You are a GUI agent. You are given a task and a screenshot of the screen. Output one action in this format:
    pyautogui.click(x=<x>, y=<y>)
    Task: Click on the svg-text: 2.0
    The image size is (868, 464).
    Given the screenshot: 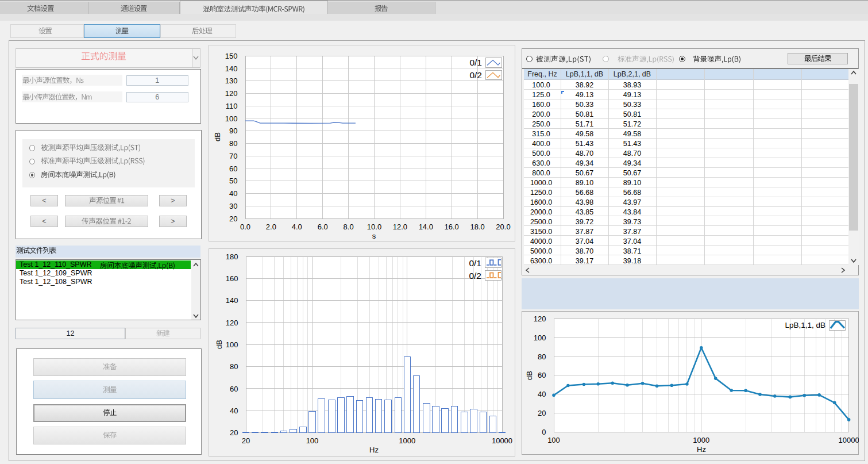 What is the action you would take?
    pyautogui.click(x=271, y=227)
    